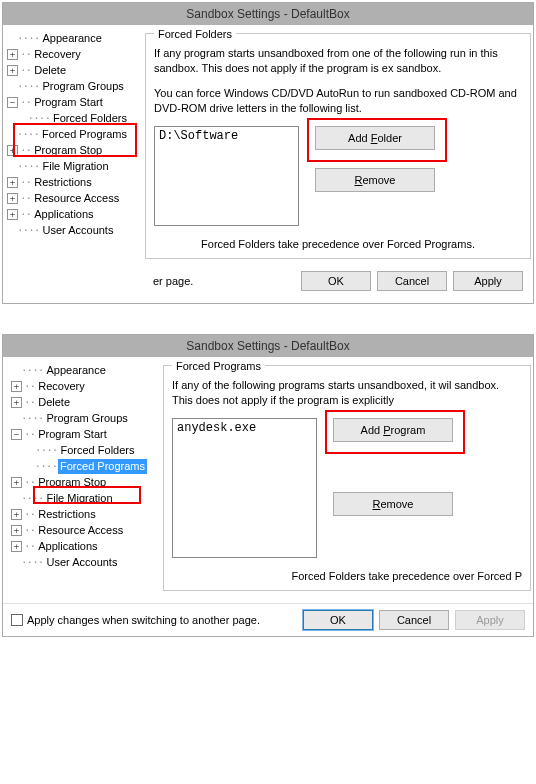 This screenshot has height=784, width=536. What do you see at coordinates (226, 176) in the screenshot?
I see `folders-listbox: D:\Software` at bounding box center [226, 176].